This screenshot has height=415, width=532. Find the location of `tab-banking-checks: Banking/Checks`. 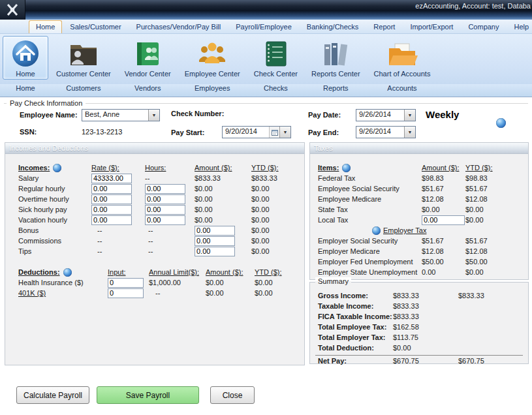

tab-banking-checks: Banking/Checks is located at coordinates (333, 27).